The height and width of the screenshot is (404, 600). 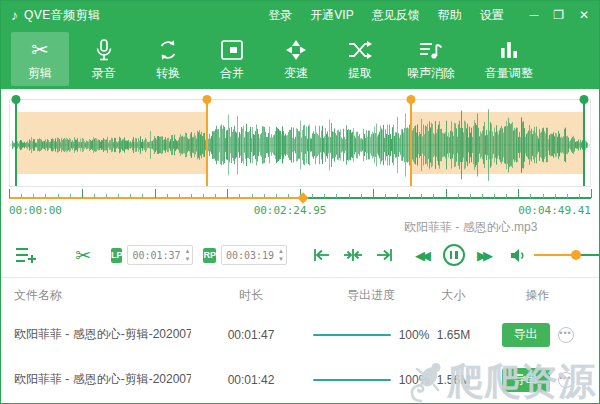 I want to click on time-labels: 00:00:00 00:02:24.95 00:04:49.41, so click(x=300, y=210).